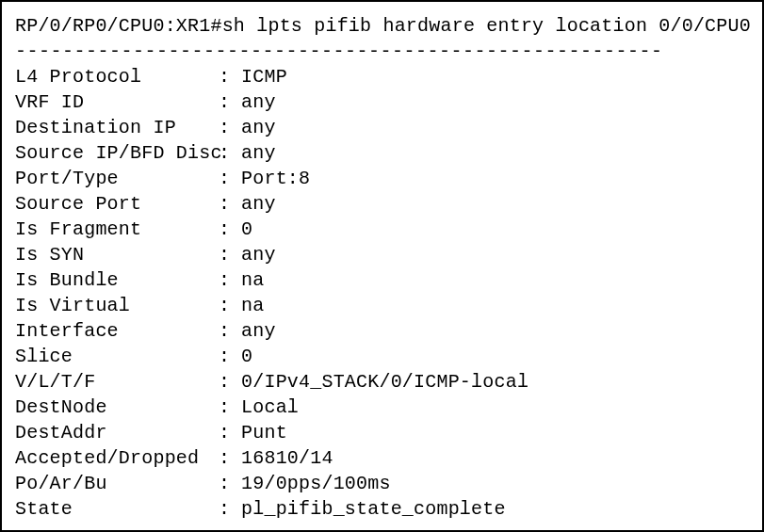  Describe the element at coordinates (117, 128) in the screenshot. I see `field-label: Destination IP` at that location.